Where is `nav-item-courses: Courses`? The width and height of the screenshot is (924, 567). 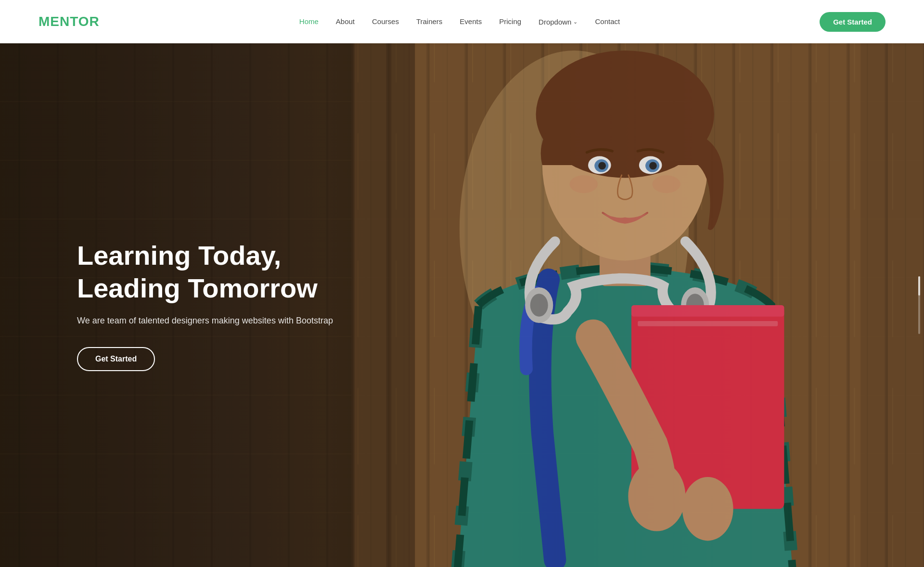 nav-item-courses: Courses is located at coordinates (385, 22).